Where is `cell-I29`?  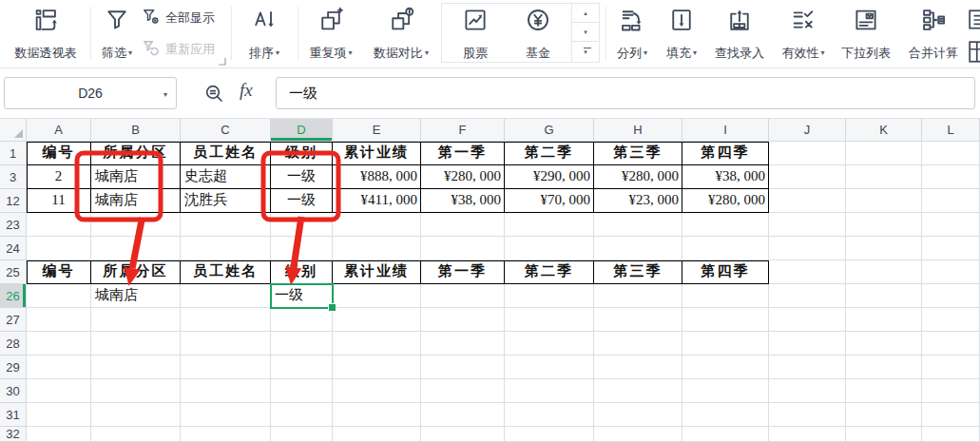
cell-I29 is located at coordinates (726, 367).